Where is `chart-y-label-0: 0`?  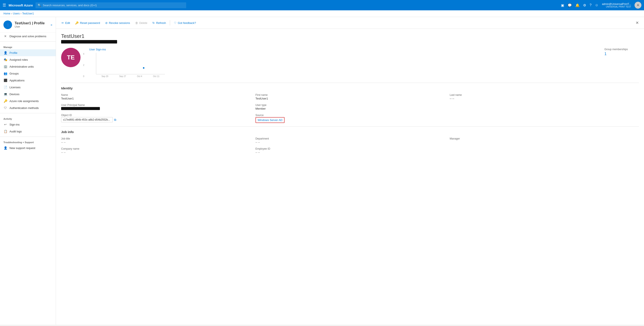 chart-y-label-0: 0 is located at coordinates (84, 76).